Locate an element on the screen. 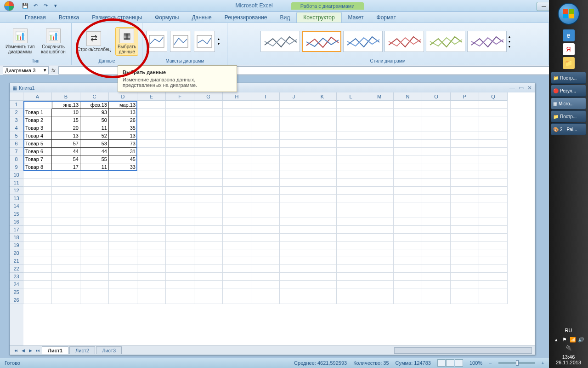 This screenshot has height=368, width=588. select-all-corner is located at coordinates (17, 97).